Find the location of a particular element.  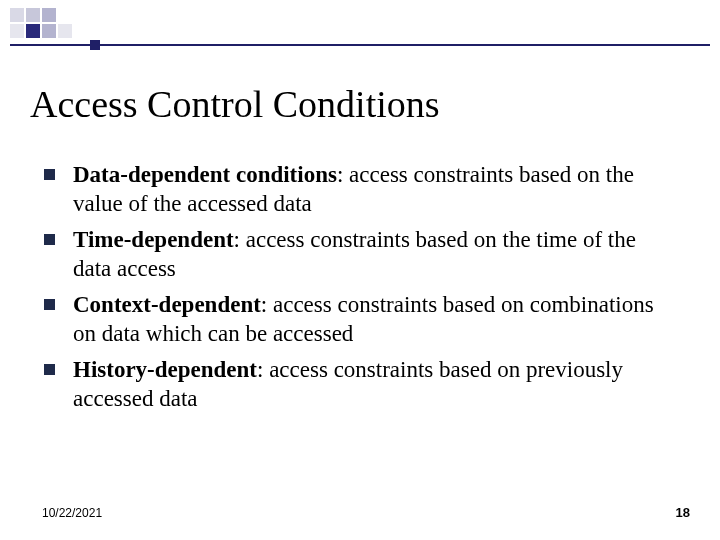

slide-title: Access Control Conditions is located at coordinates (235, 104).